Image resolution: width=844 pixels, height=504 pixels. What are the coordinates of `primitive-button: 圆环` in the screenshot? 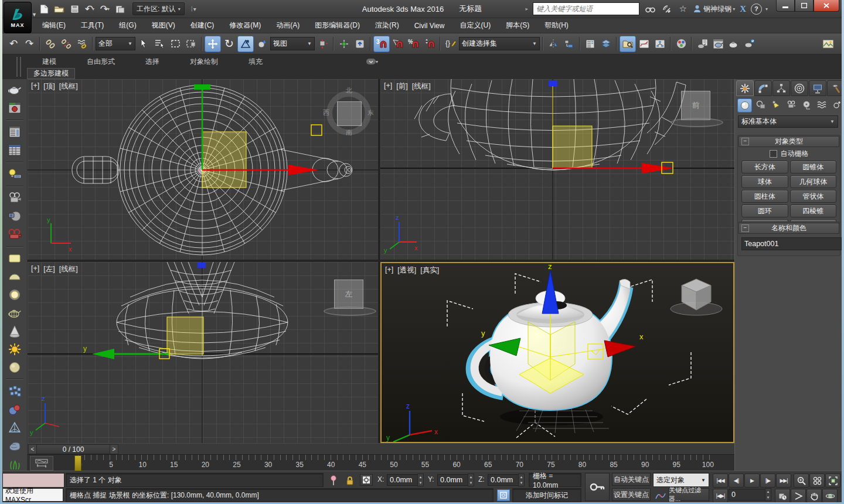 It's located at (765, 211).